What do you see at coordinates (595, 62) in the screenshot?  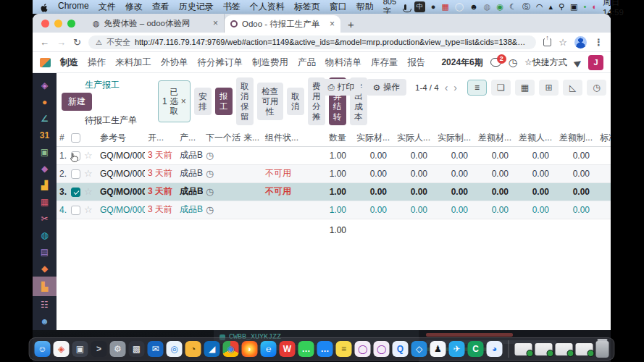 I see `user-avatar: J` at bounding box center [595, 62].